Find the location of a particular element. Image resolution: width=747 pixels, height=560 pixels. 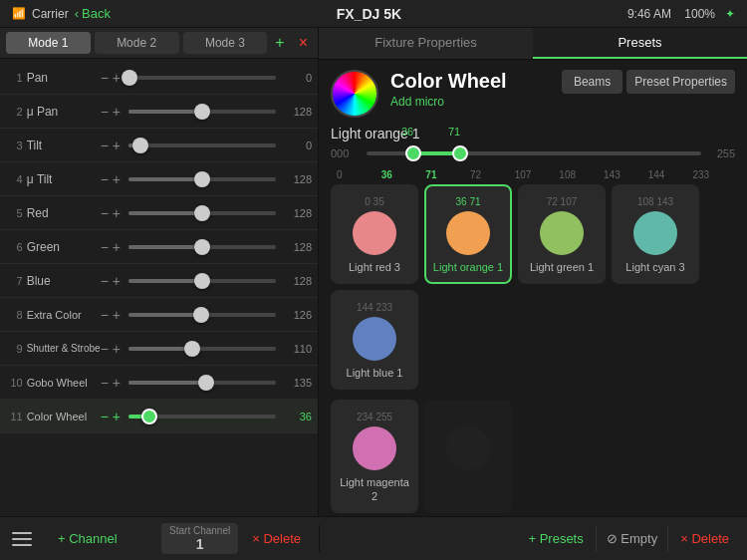

delete-button-right: × Delete is located at coordinates (705, 538).